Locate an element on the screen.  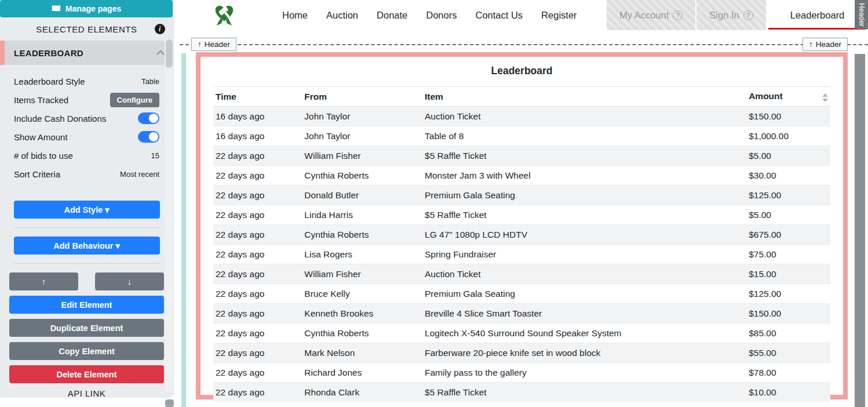
sidebar-scrollbar-thumb is located at coordinates (169, 53).